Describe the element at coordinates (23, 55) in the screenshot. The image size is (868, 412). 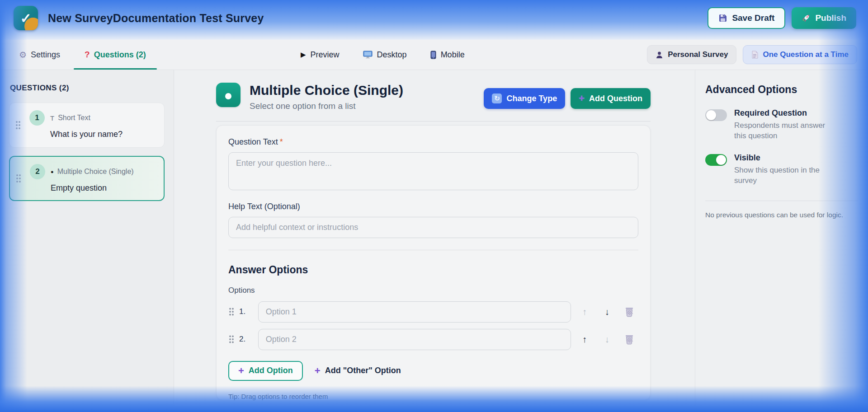
I see `gear-icon: ⚙` at that location.